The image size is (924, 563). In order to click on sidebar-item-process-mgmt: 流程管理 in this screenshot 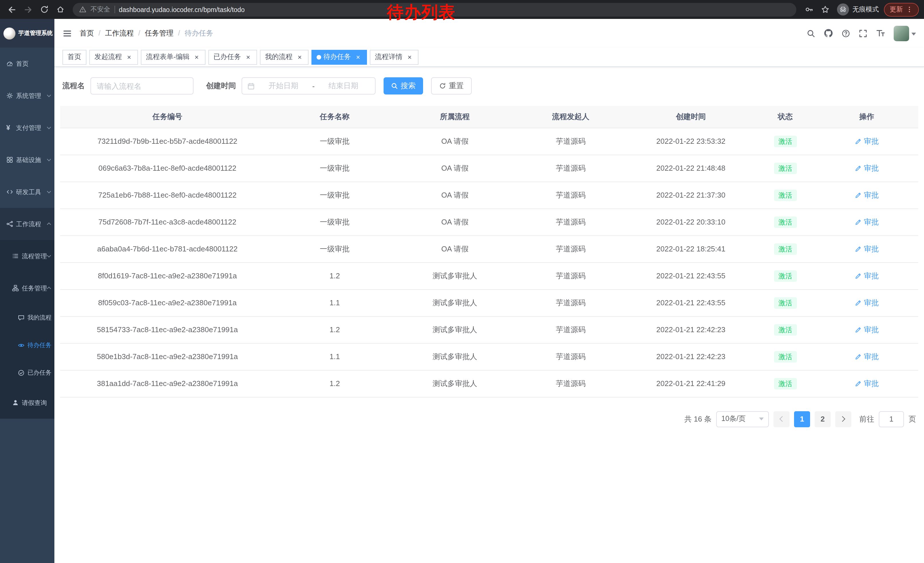, I will do `click(27, 256)`.